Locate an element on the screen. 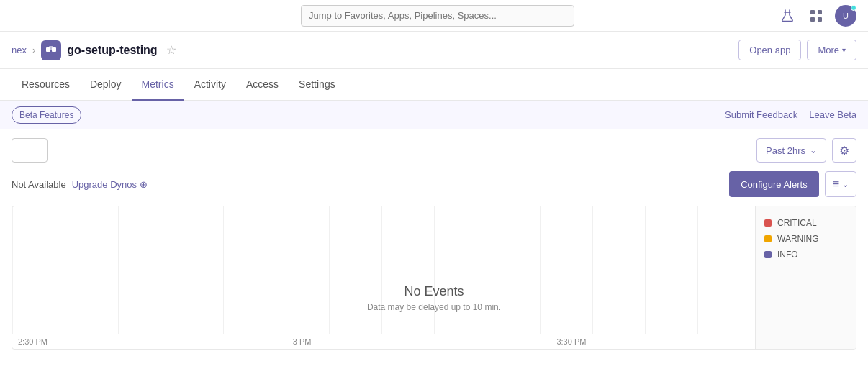 The height and width of the screenshot is (392, 868). legend-item-info: INFO is located at coordinates (806, 255).